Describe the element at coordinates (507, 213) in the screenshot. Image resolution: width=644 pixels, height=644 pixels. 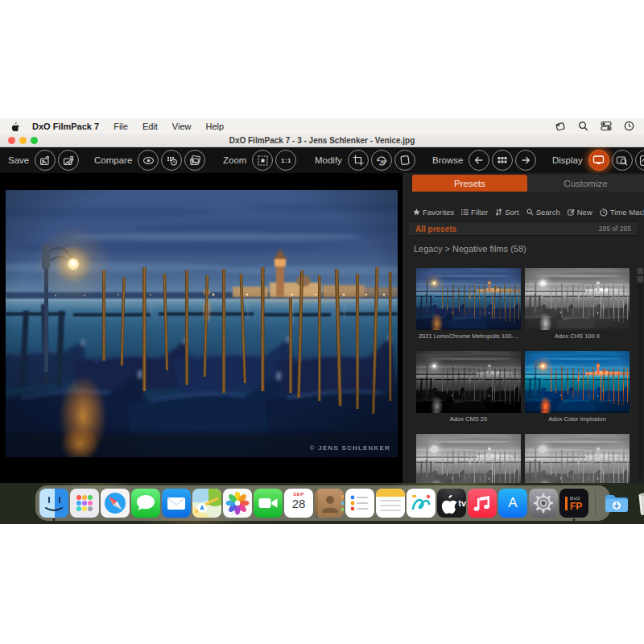
I see `sort-button: Sort` at that location.